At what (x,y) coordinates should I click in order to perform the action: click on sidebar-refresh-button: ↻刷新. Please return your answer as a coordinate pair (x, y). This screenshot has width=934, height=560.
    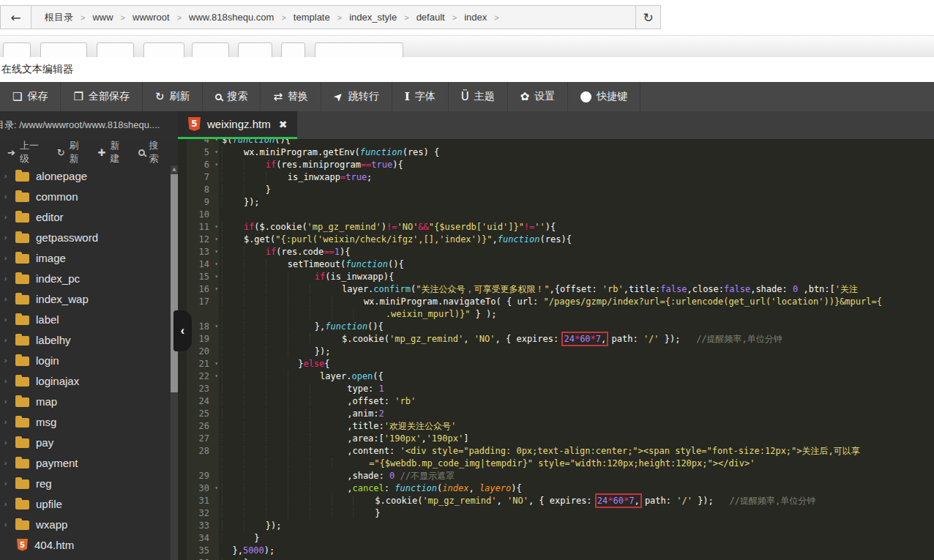
    Looking at the image, I should click on (72, 152).